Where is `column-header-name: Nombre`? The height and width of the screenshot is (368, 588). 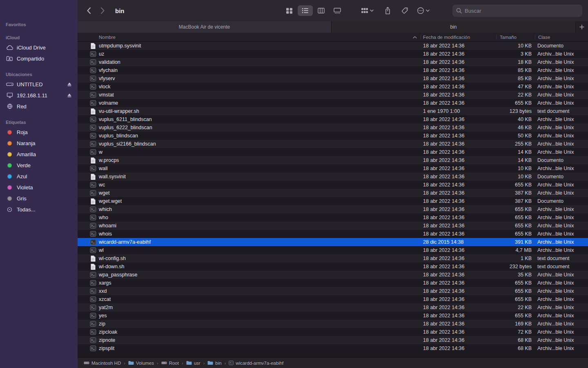 column-header-name: Nombre is located at coordinates (107, 37).